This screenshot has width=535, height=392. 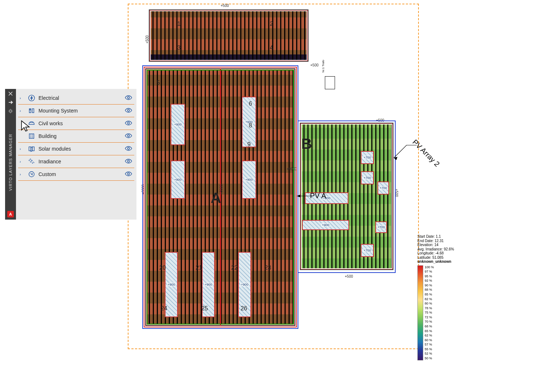 I want to click on layer-row-building: › Building, so click(x=76, y=136).